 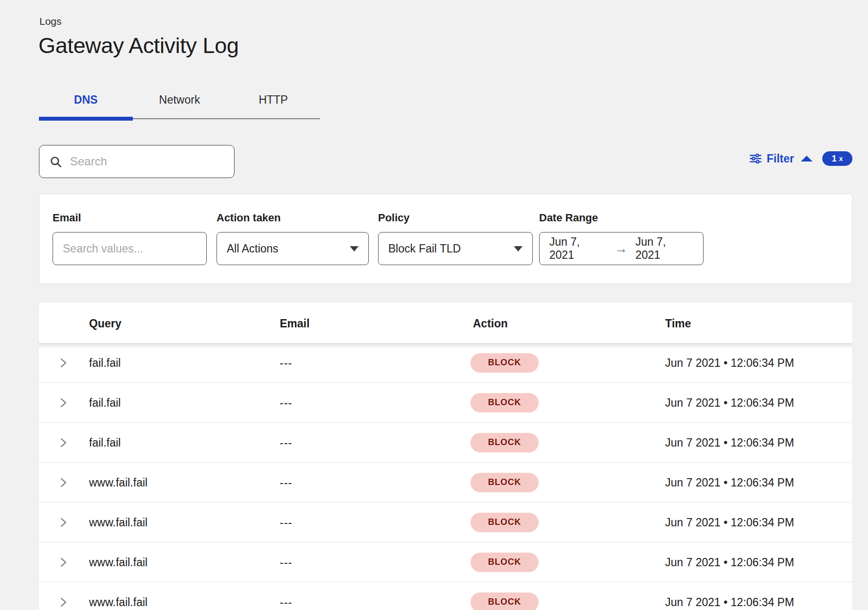 I want to click on column-header-action: Action, so click(x=490, y=324).